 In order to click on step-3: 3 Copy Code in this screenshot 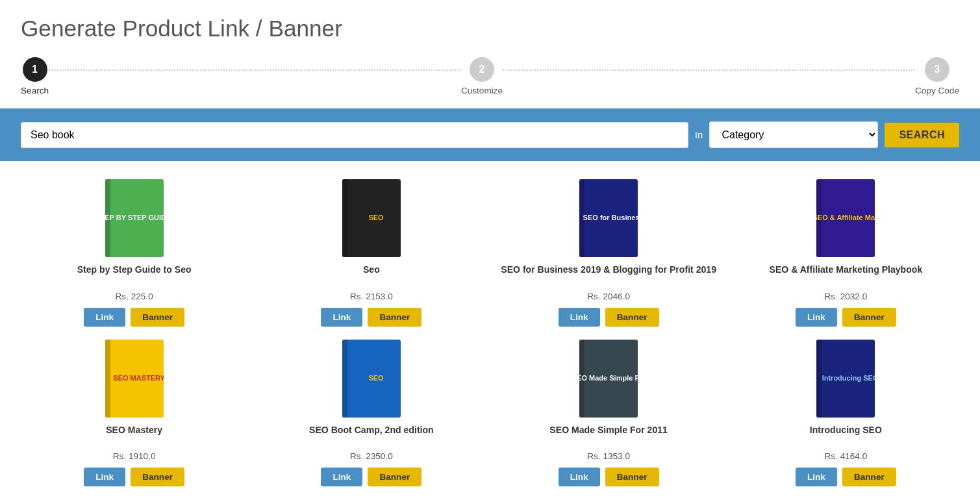, I will do `click(937, 77)`.